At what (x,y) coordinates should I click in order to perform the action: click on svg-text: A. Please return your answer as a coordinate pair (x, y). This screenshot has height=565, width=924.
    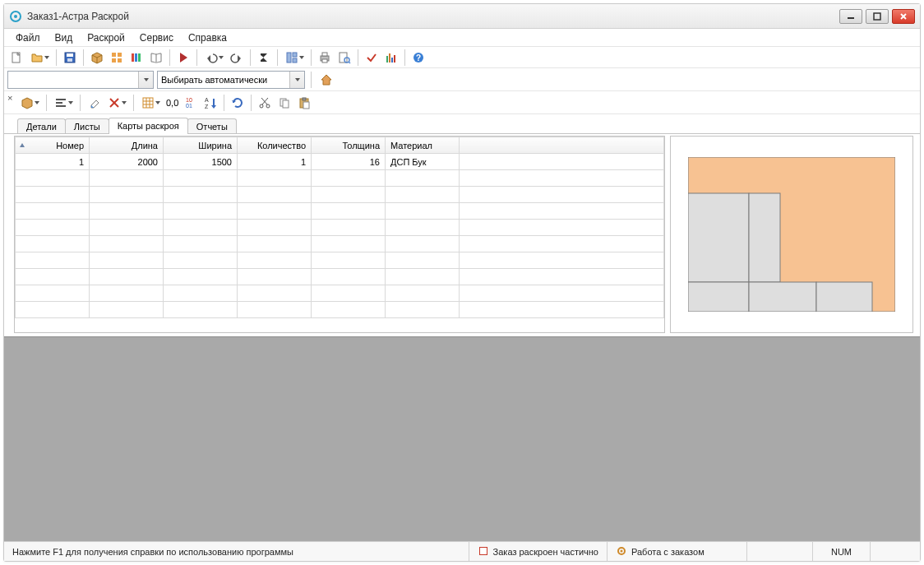
    Looking at the image, I should click on (207, 100).